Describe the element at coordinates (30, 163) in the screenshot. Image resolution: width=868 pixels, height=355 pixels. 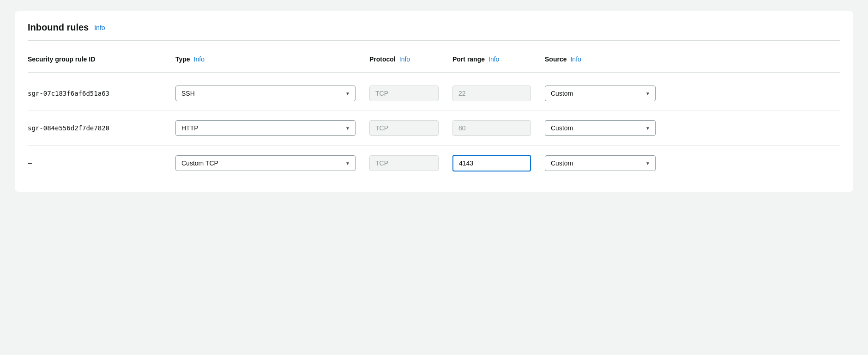
I see `rule-id-value-3: –` at that location.